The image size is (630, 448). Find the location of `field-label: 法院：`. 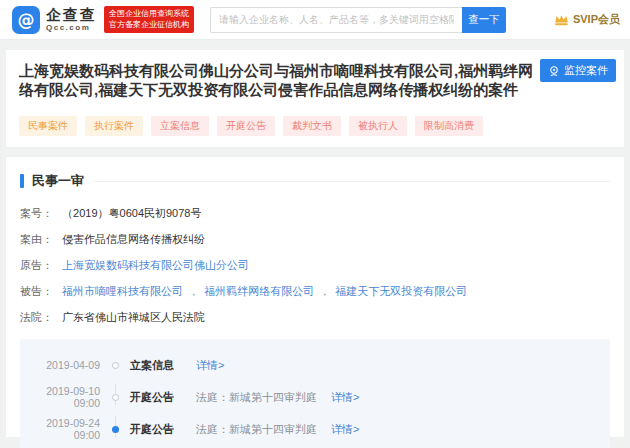

field-label: 法院： is located at coordinates (36, 317).